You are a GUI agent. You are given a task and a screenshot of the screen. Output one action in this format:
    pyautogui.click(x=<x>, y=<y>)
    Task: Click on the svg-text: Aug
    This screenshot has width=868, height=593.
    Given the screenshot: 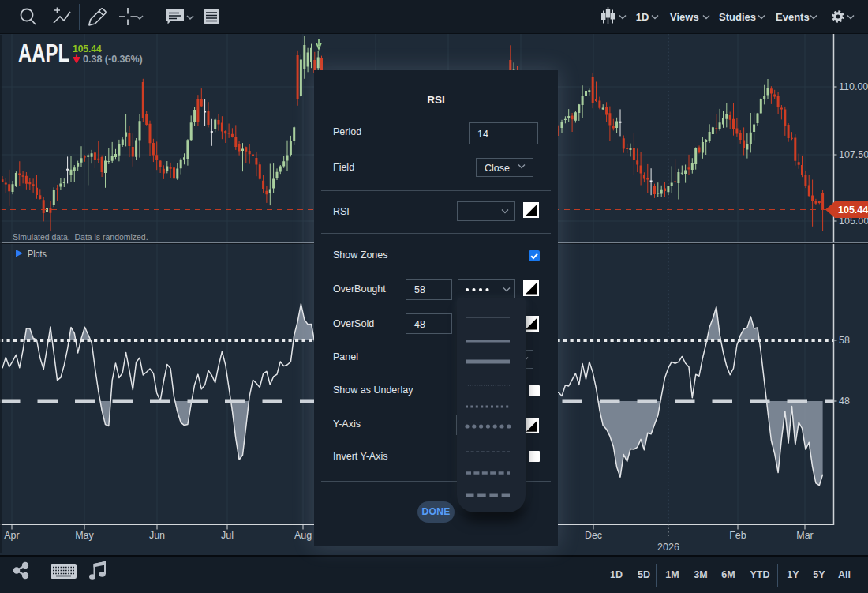 What is the action you would take?
    pyautogui.click(x=303, y=535)
    